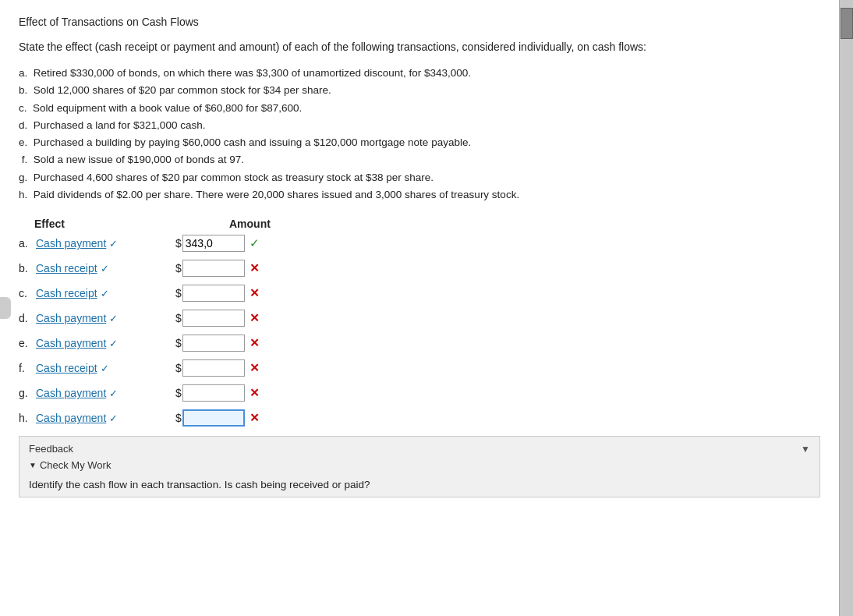 This screenshot has width=853, height=616. What do you see at coordinates (100, 318) in the screenshot?
I see `effect-dropdown-d: Cash payment ✓` at bounding box center [100, 318].